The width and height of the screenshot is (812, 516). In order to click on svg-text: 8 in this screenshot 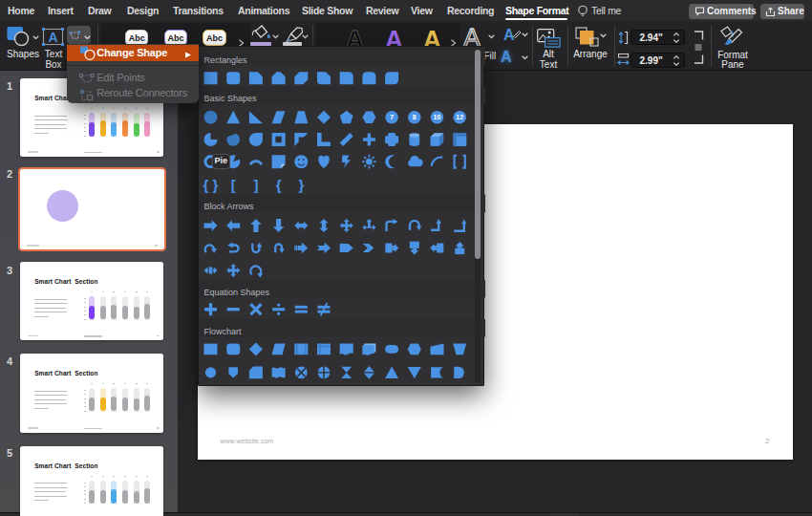, I will do `click(415, 117)`.